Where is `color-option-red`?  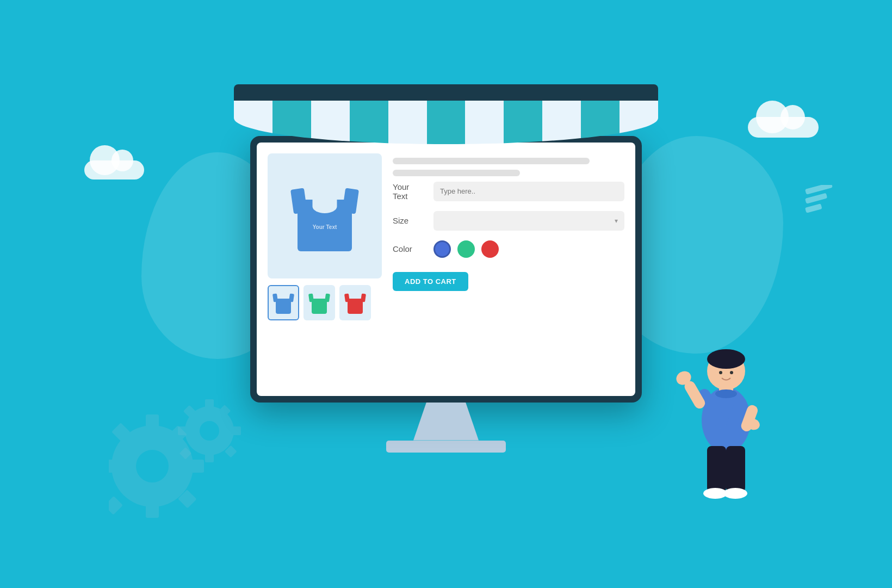 color-option-red is located at coordinates (490, 249).